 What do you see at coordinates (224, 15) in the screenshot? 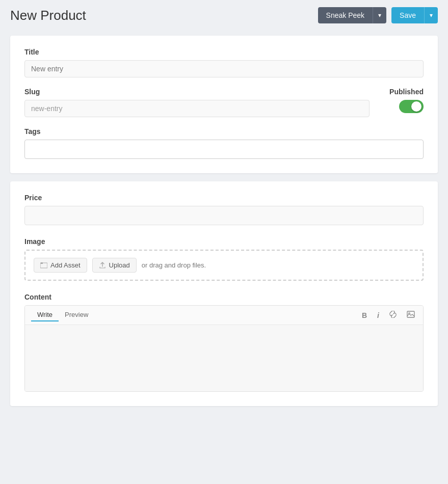
I see `page-header: New Product Sneak Peek ▾ Save ▾` at bounding box center [224, 15].